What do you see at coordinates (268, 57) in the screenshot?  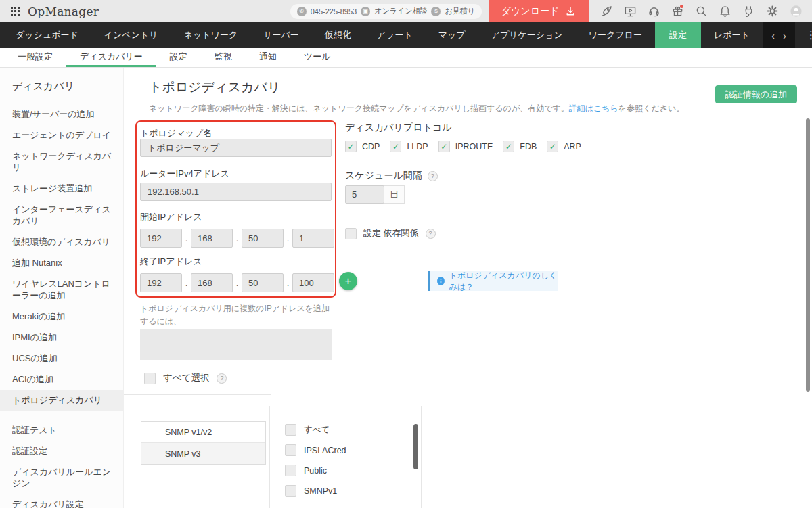 I see `subnav-tab-notification: 通知` at bounding box center [268, 57].